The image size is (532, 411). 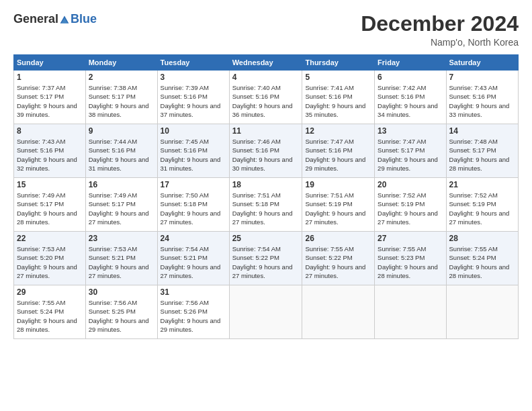 I want to click on day-number: 5, so click(x=339, y=77).